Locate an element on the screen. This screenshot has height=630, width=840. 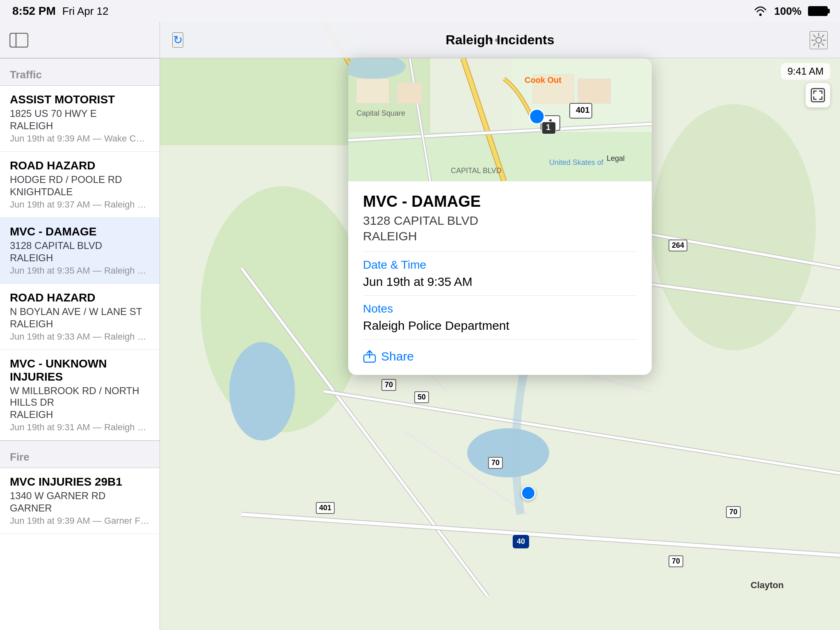
incident-meta: Jun 19th at 9:37 AM — Raleigh Police Dep… is located at coordinates (80, 205).